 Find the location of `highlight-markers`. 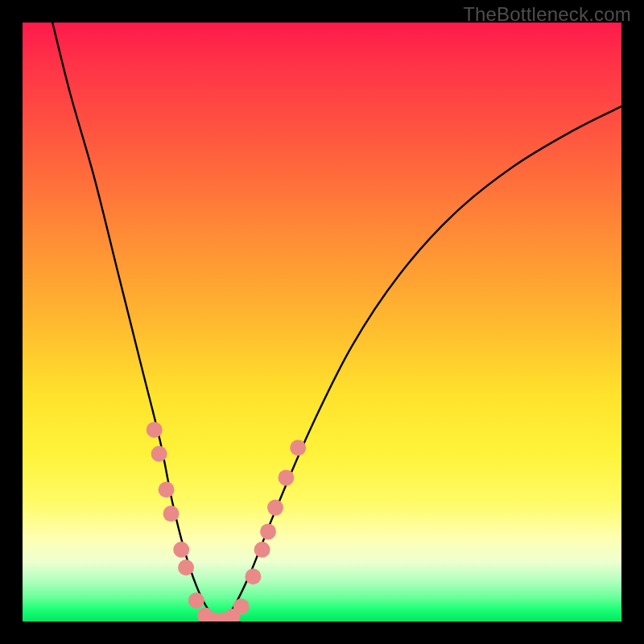

highlight-markers is located at coordinates (227, 522).